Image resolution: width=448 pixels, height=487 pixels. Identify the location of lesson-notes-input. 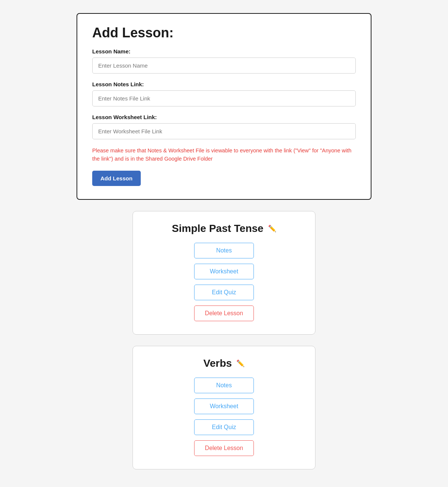
(224, 99).